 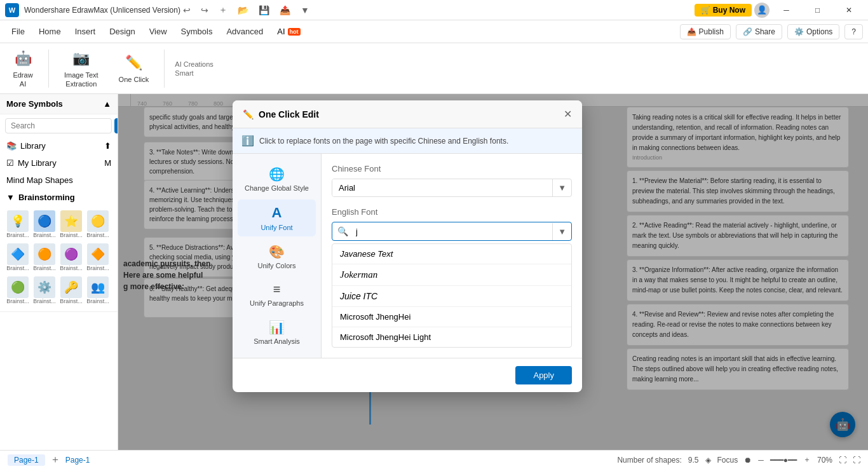 I want to click on user-avatar: 👤, so click(x=762, y=10).